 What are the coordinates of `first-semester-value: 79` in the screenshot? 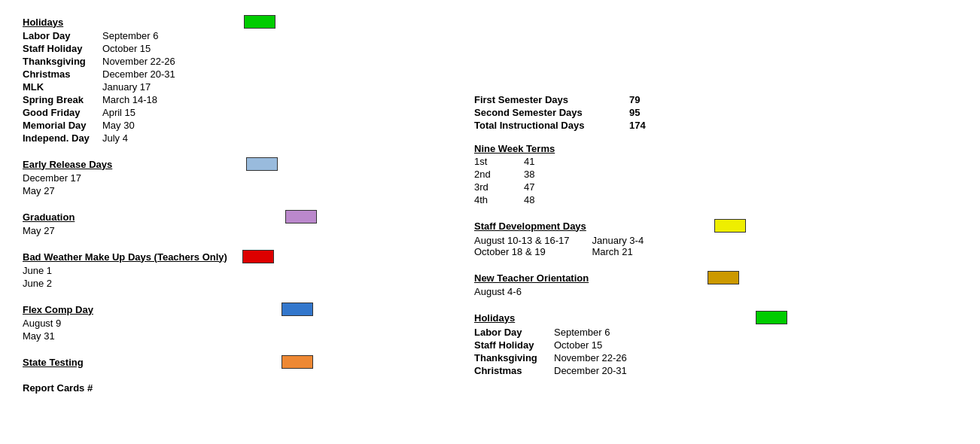 It's located at (635, 99).